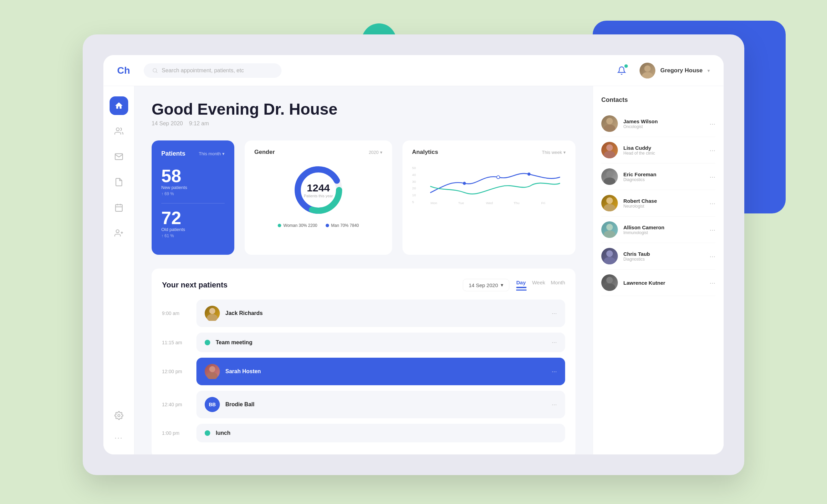 Image resolution: width=827 pixels, height=504 pixels. I want to click on appt-more-3: ···, so click(554, 372).